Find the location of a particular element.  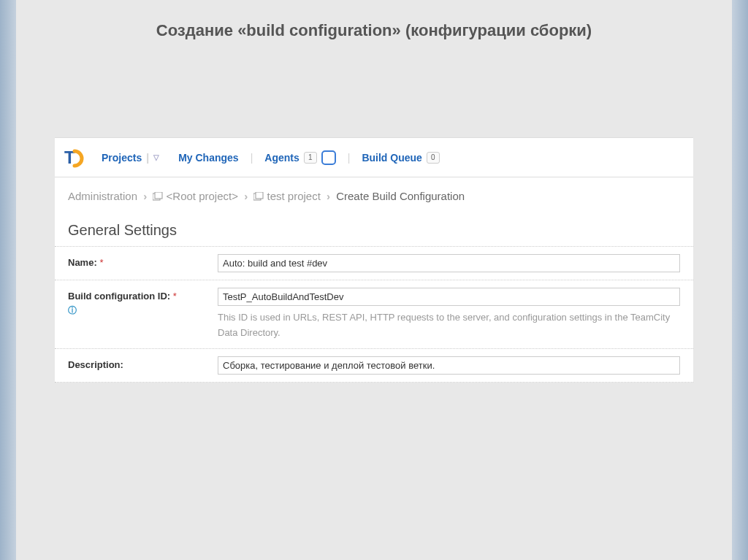

slide-gradient-right is located at coordinates (740, 280).